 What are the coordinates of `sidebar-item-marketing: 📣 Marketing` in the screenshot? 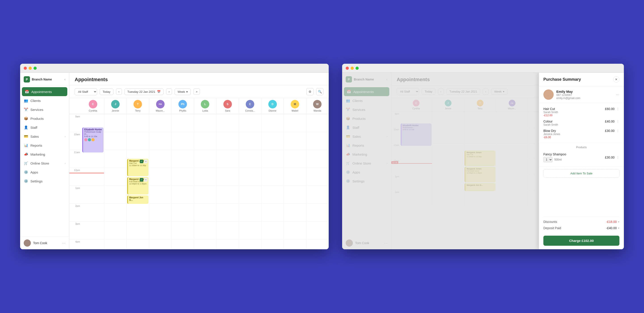 It's located at (44, 154).